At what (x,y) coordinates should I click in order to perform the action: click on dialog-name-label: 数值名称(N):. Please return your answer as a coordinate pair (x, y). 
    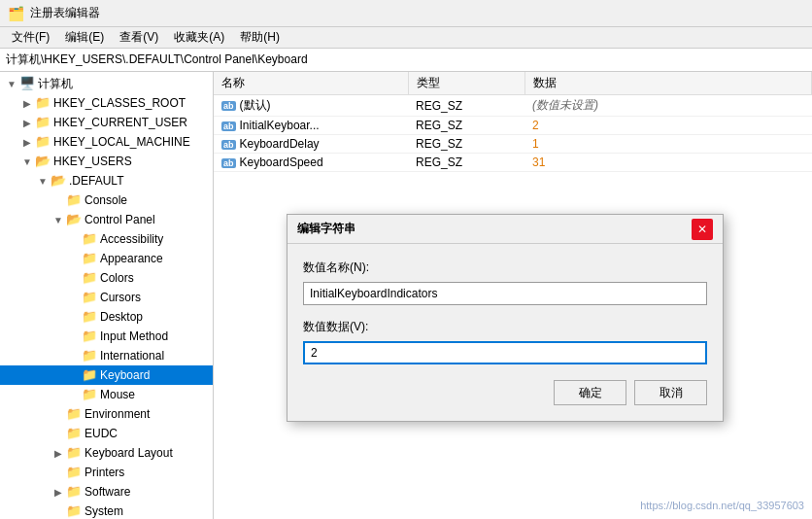
    Looking at the image, I should click on (505, 268).